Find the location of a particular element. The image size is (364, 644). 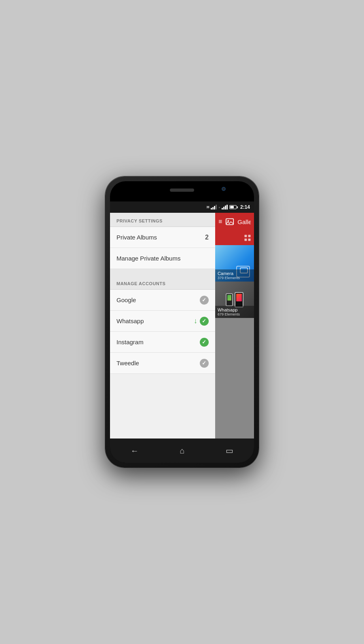

whatsapp-check-icon is located at coordinates (204, 321).